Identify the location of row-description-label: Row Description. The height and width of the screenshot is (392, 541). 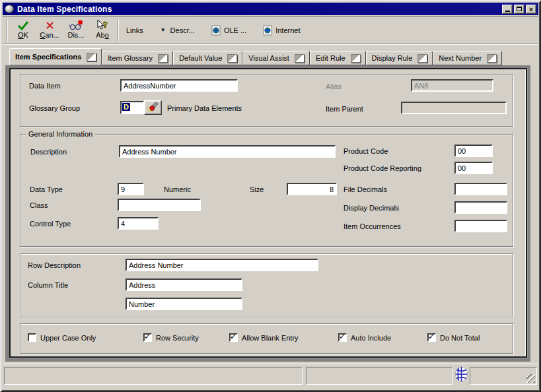
(54, 265).